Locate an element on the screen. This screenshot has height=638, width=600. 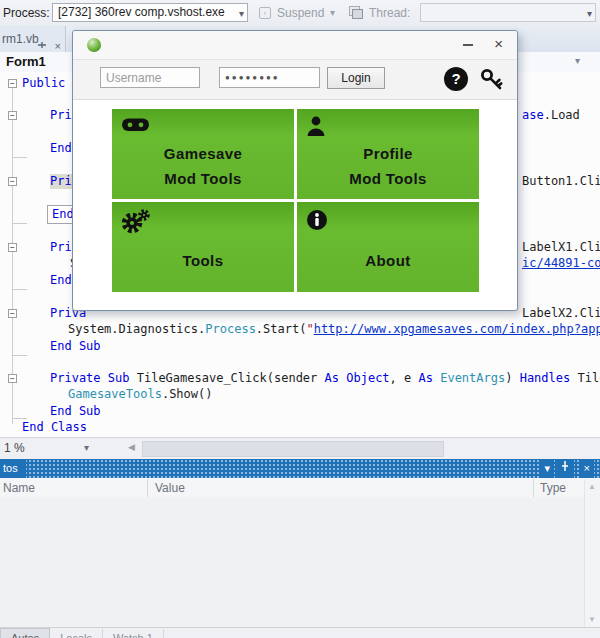
code-line: Private Sub TileGamesave_Click(sender As… is located at coordinates (325, 378).